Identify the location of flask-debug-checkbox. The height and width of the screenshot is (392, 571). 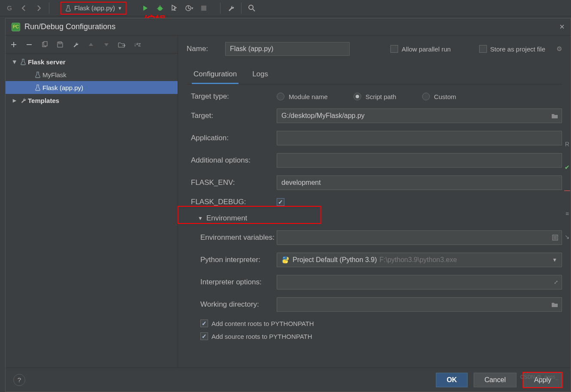
(281, 202).